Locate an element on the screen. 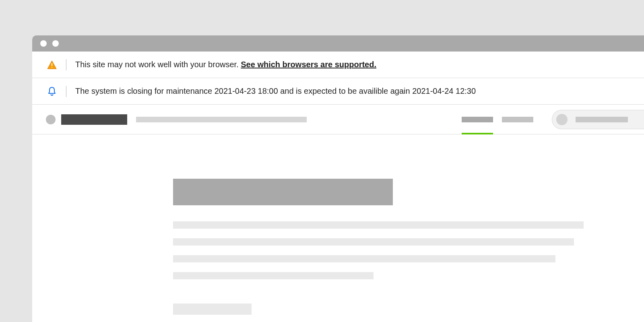 The height and width of the screenshot is (322, 644). page-title-placeholder is located at coordinates (283, 192).